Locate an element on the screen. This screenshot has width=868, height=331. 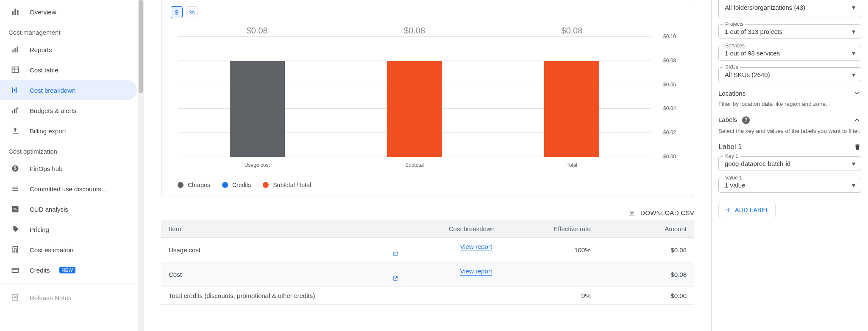
help-icon: ? is located at coordinates (746, 120).